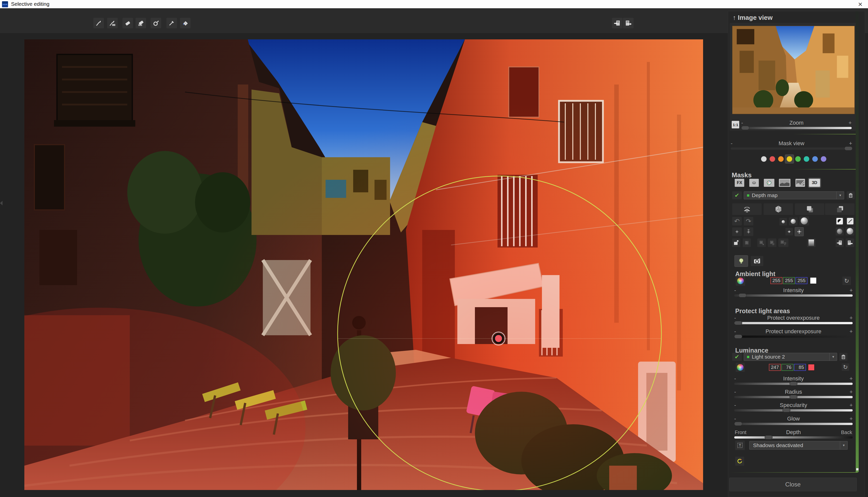 The image size is (868, 497). Describe the element at coordinates (741, 281) in the screenshot. I see `ambient-color-wheel-button` at that location.